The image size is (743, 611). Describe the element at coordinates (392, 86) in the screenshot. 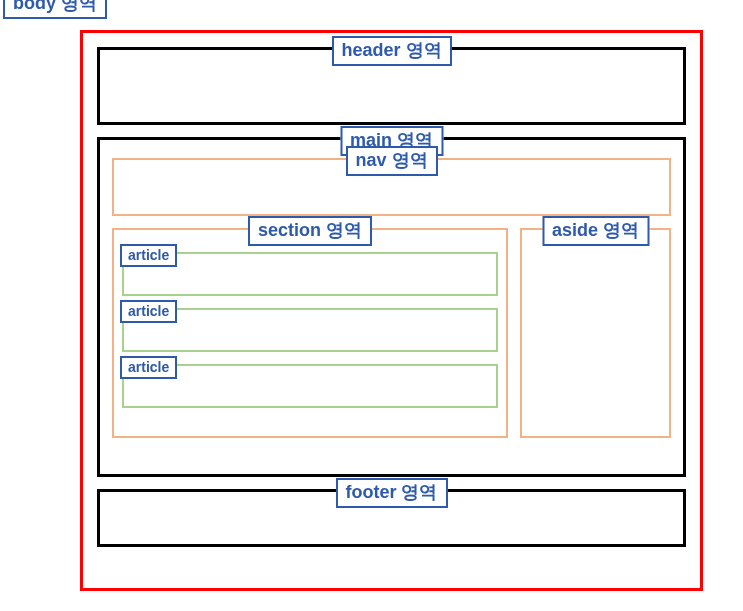

I see `header-region: header 영역` at that location.